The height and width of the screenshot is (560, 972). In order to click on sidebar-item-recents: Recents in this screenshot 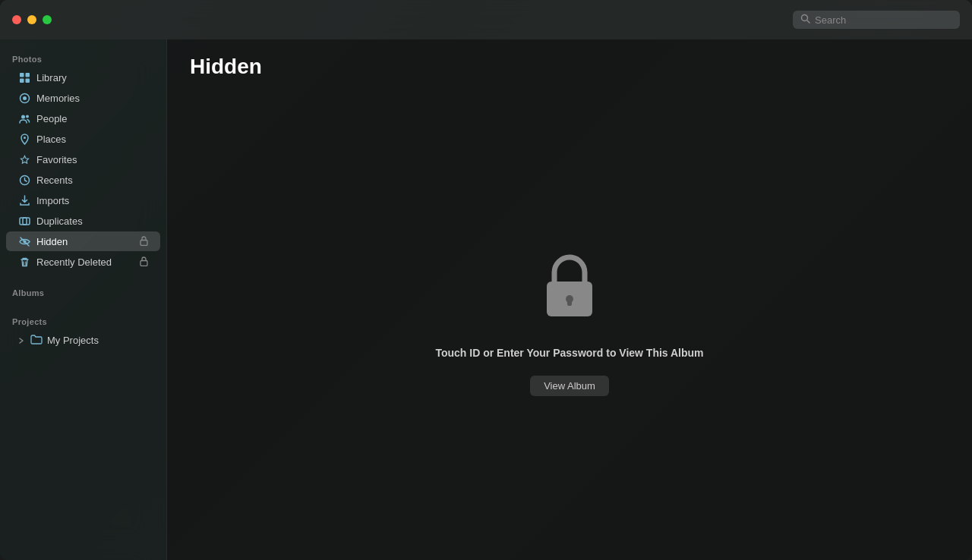, I will do `click(84, 180)`.